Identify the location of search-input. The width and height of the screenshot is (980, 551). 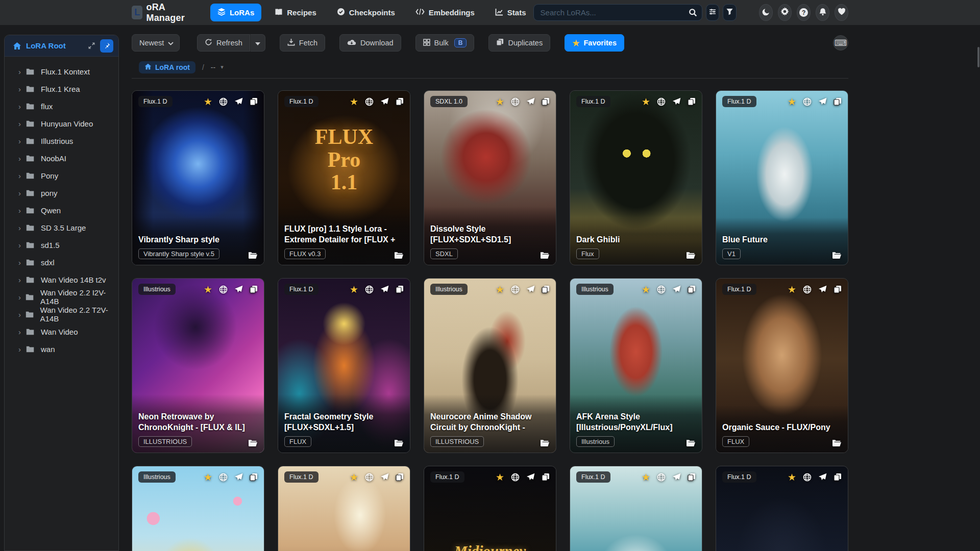
(618, 12).